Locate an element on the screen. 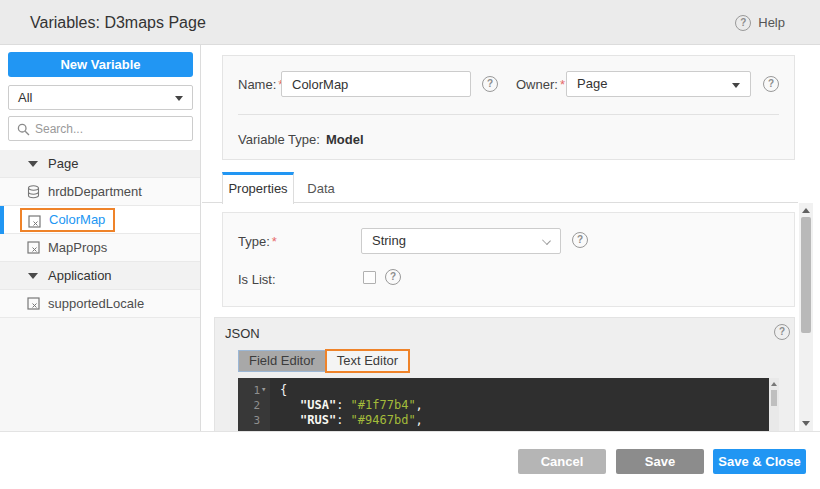 The height and width of the screenshot is (489, 820). tree-item-colormap: ColorMap is located at coordinates (100, 220).